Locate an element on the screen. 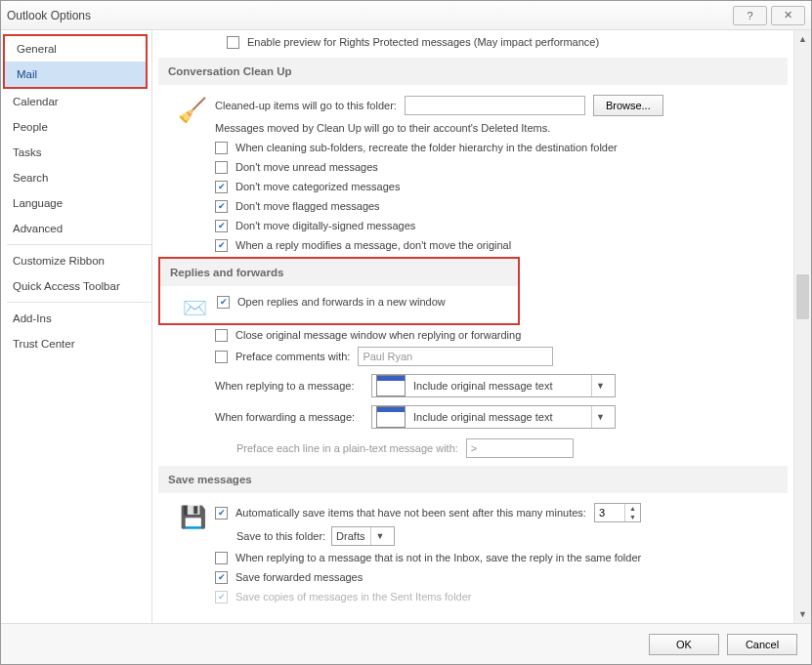 The image size is (812, 665). forward-include-icon is located at coordinates (391, 417).